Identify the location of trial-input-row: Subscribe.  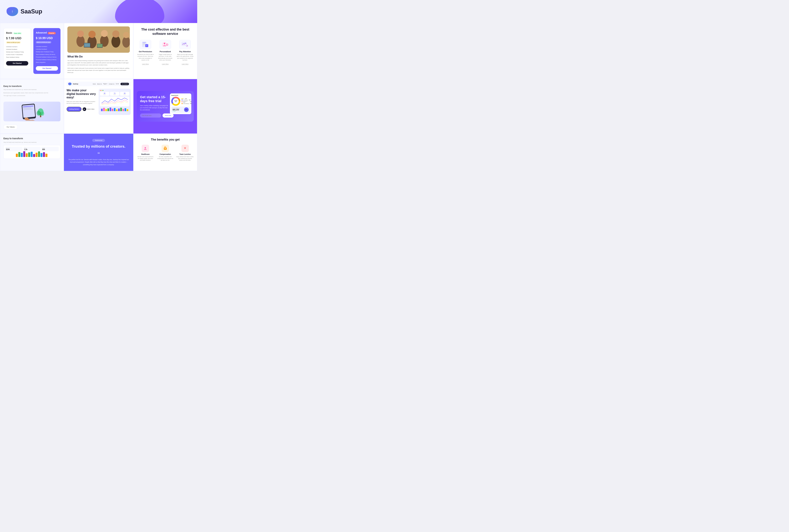
(155, 115).